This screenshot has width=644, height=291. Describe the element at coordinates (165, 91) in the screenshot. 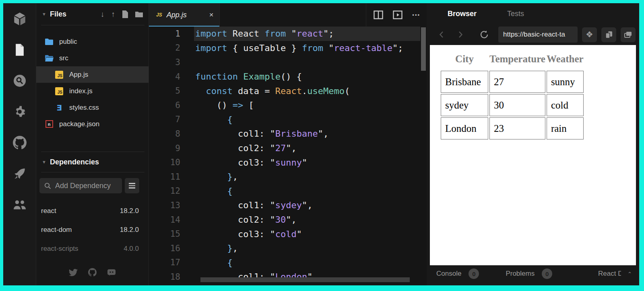

I see `line-number: 5` at that location.